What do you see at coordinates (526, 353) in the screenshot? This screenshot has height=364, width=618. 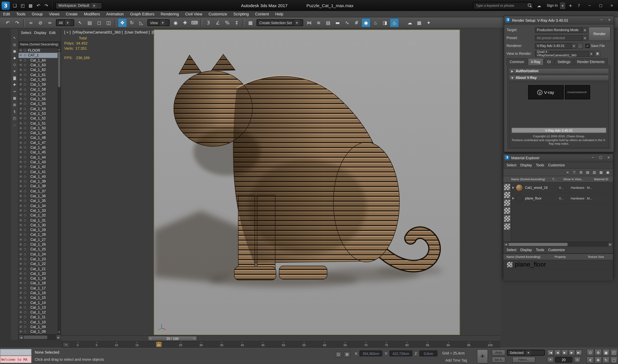 I see `selected-filter-dropdown: Selected ▼` at bounding box center [526, 353].